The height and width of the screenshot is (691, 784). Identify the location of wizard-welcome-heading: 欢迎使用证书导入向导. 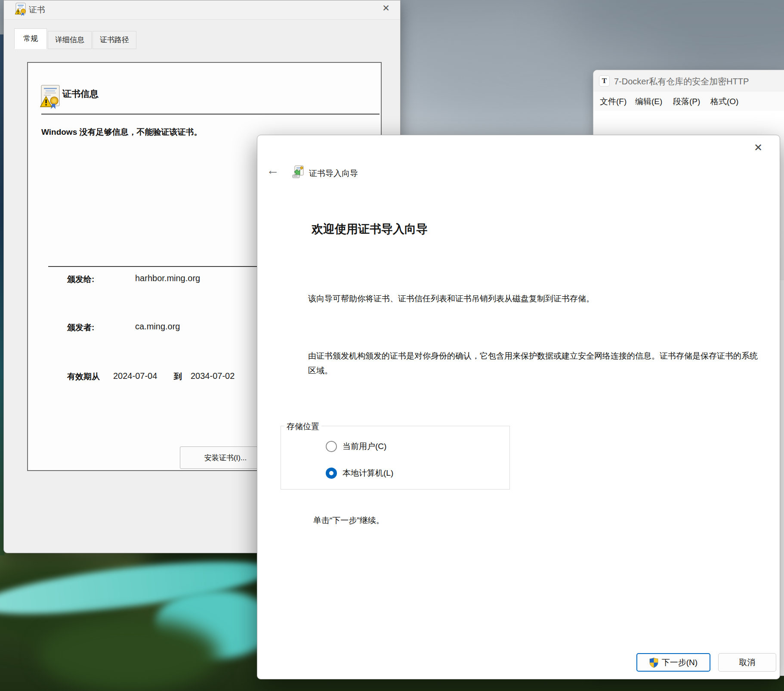
(370, 229).